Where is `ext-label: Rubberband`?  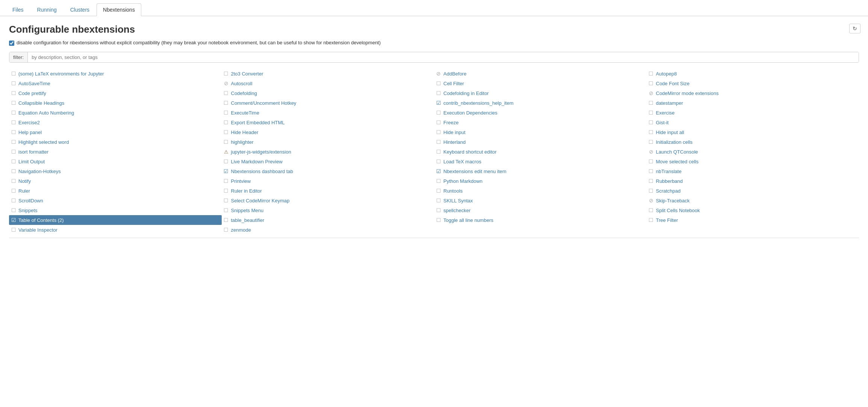 ext-label: Rubberband is located at coordinates (670, 181).